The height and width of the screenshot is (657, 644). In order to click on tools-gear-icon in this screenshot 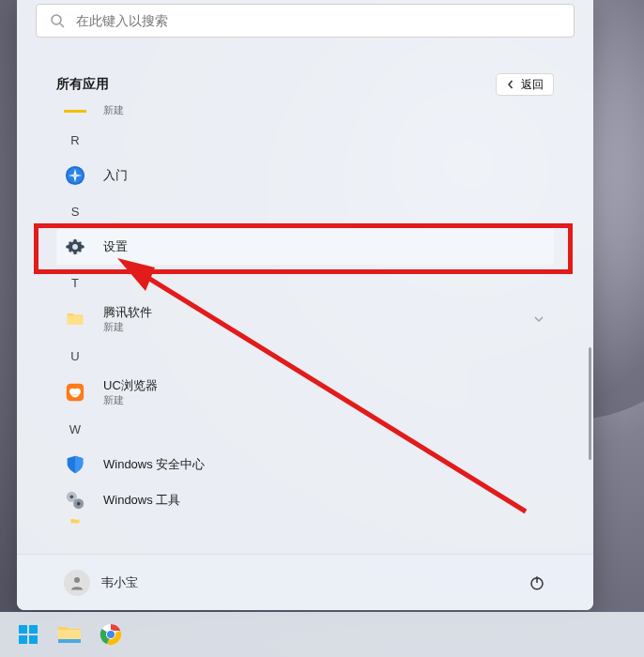, I will do `click(75, 500)`.